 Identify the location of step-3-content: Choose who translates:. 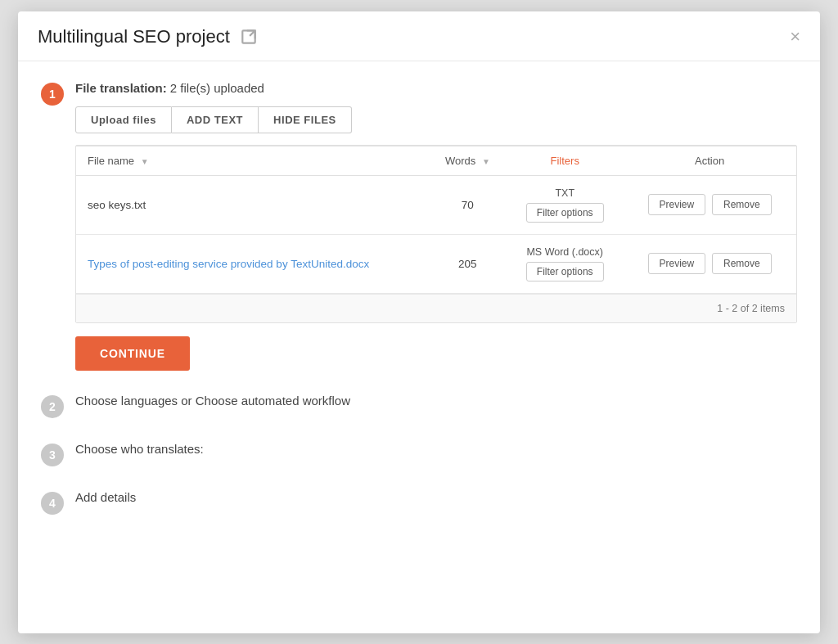
(436, 455).